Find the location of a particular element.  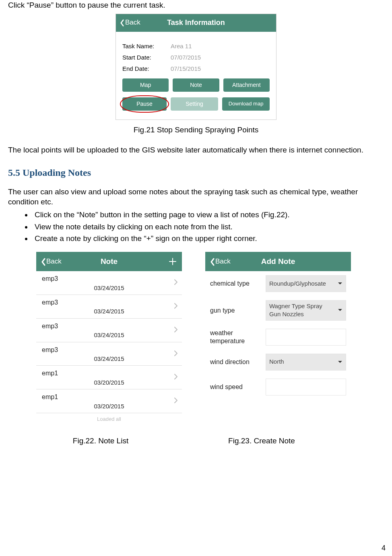

form-row-chemical: chemical type Roundup/Glyphosate is located at coordinates (278, 284).